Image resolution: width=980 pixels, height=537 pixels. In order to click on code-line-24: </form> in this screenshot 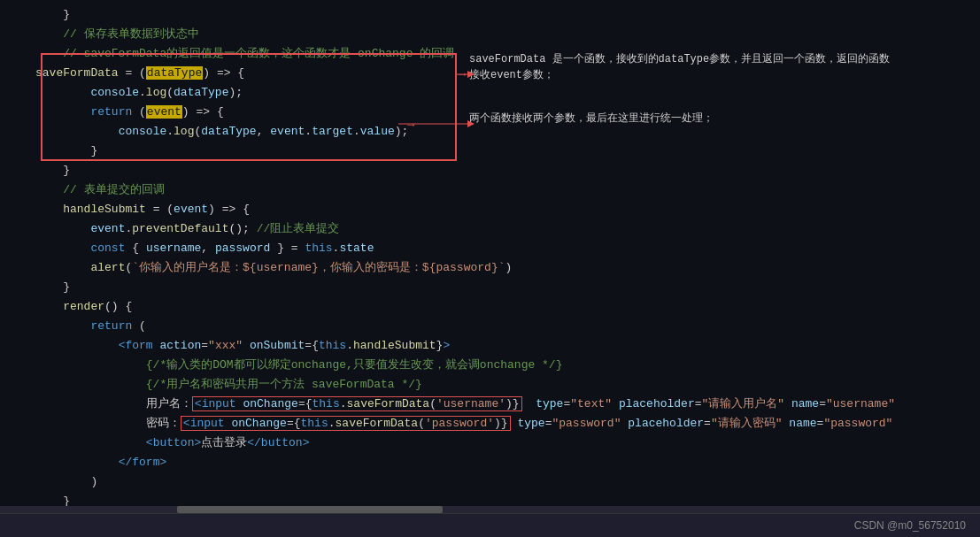, I will do `click(490, 463)`.